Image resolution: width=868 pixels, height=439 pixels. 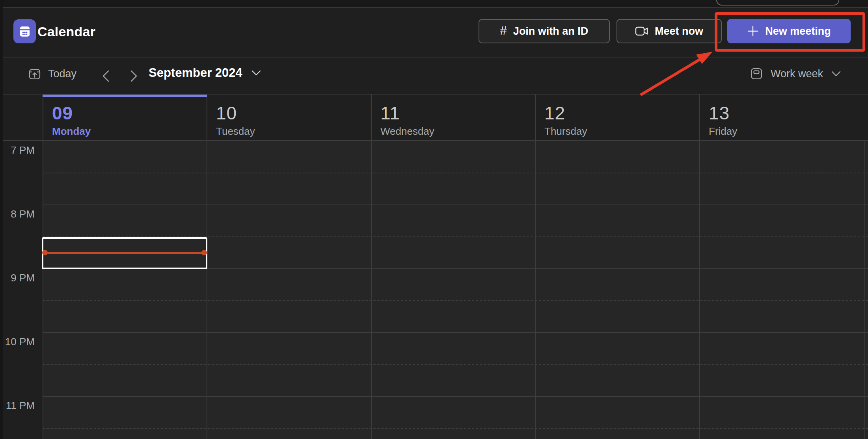 I want to click on new-meeting-button: New meeting, so click(x=789, y=31).